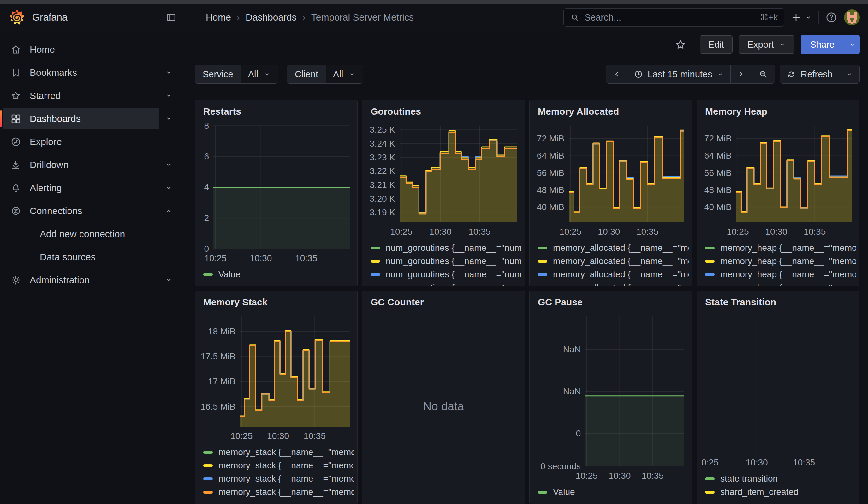 The height and width of the screenshot is (504, 868). Describe the element at coordinates (679, 74) in the screenshot. I see `time-range-picker: Last 15 minutes` at that location.